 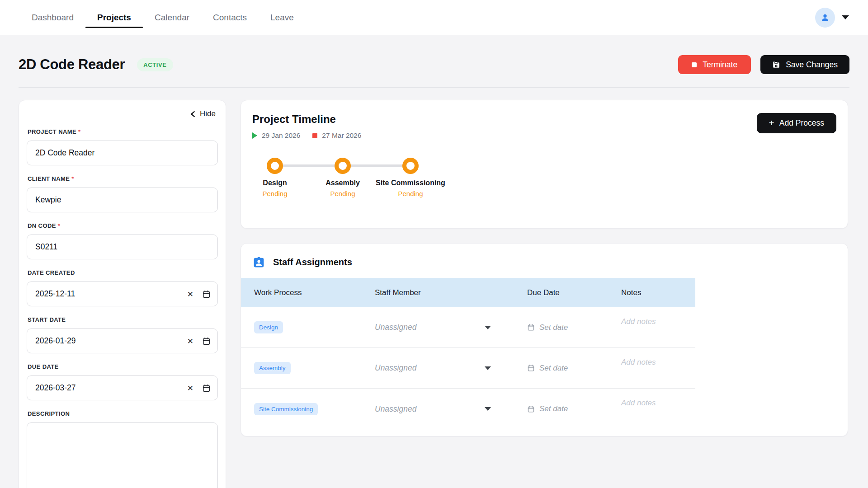 What do you see at coordinates (163, 17) in the screenshot?
I see `nav-tabs: Dashboard Projects Calendar Contacts Lea…` at bounding box center [163, 17].